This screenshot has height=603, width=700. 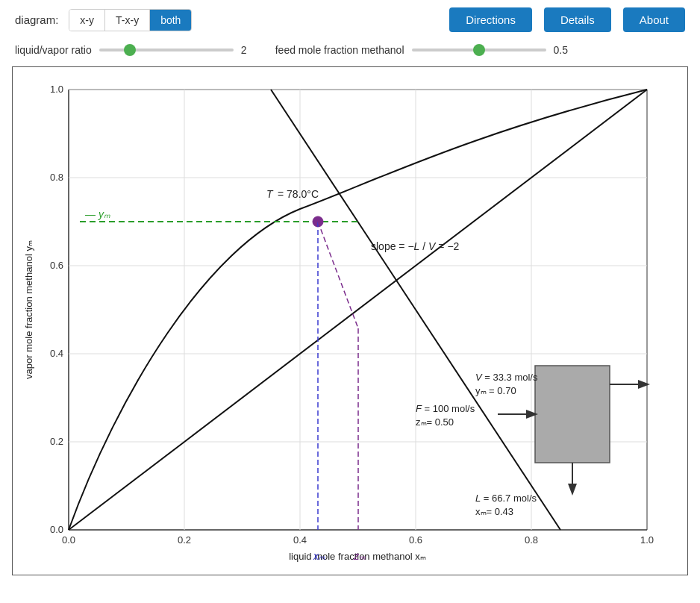 What do you see at coordinates (28, 310) in the screenshot?
I see `y-axis-label: vapor mole fraction methanol yₘ` at bounding box center [28, 310].